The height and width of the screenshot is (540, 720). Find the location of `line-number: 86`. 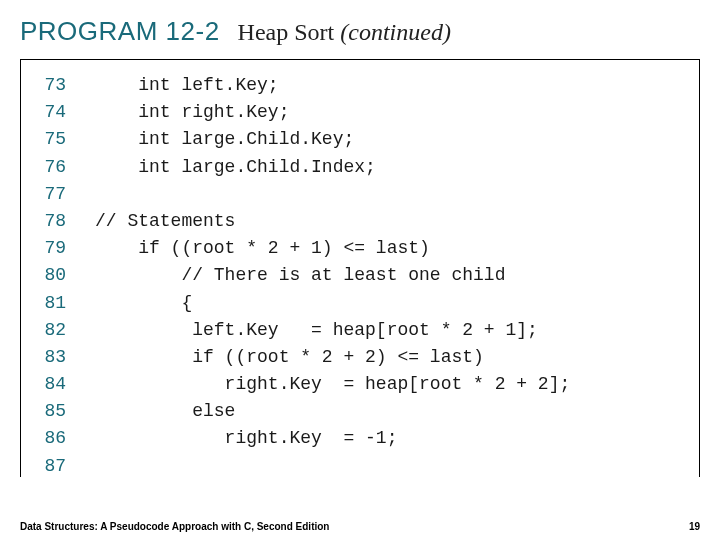

line-number: 86 is located at coordinates (62, 438).